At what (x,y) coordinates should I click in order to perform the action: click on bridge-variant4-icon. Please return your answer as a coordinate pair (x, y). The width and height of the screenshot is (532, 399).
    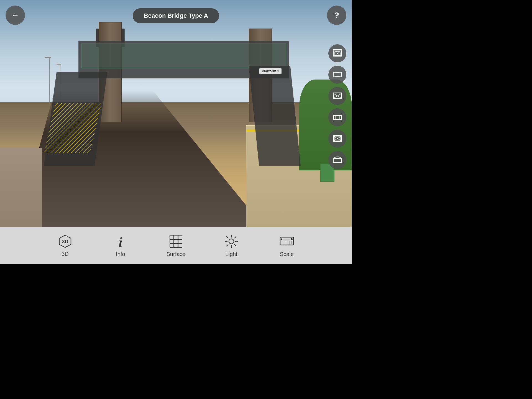
    Looking at the image, I should click on (337, 117).